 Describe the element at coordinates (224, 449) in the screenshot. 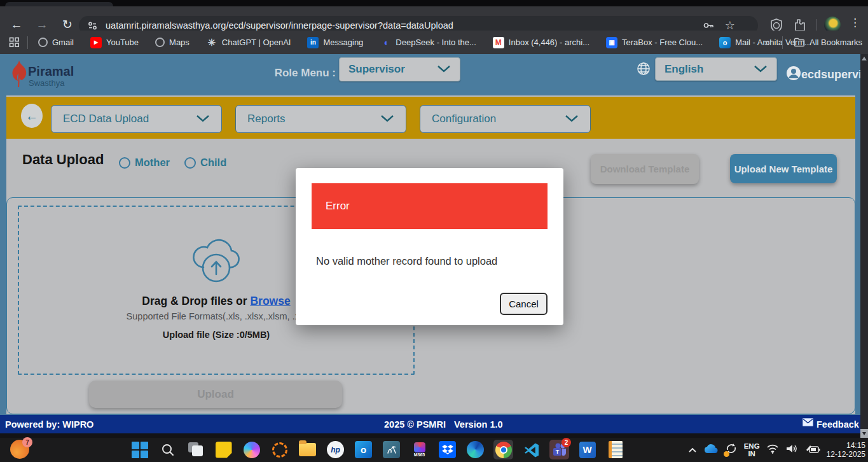

I see `sticky-notes-icon` at that location.